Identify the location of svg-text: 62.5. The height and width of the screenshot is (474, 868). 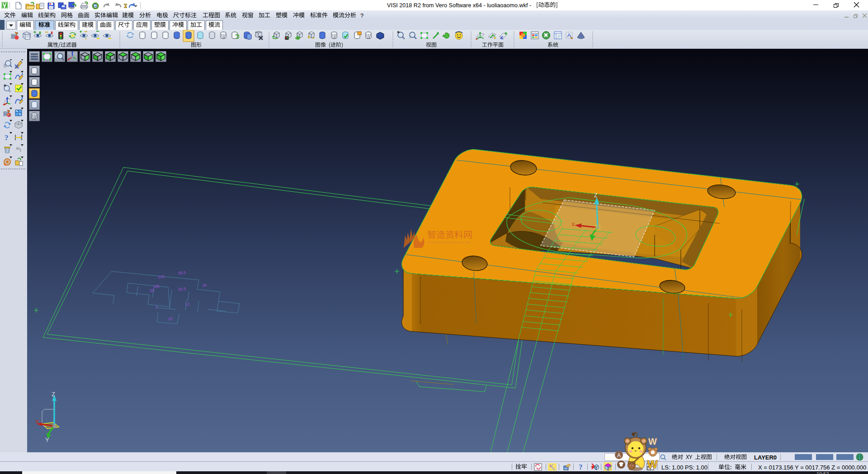
(182, 289).